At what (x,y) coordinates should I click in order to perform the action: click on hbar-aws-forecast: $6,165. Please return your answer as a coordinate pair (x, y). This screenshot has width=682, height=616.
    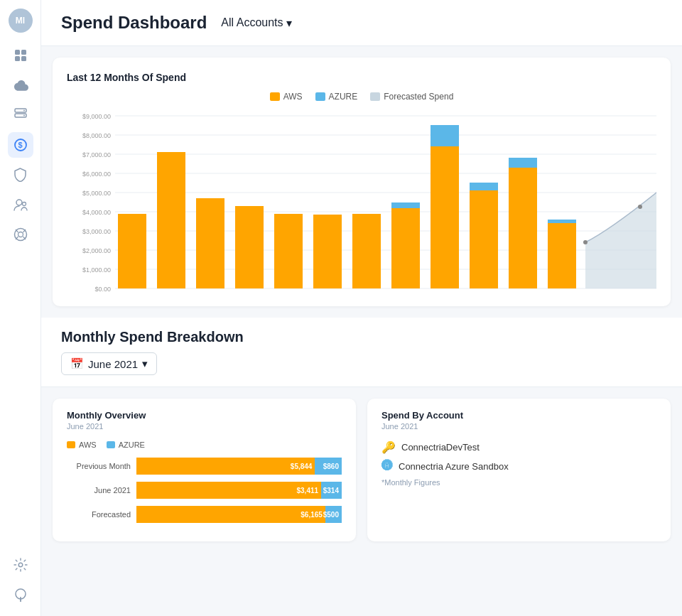
    Looking at the image, I should click on (231, 514).